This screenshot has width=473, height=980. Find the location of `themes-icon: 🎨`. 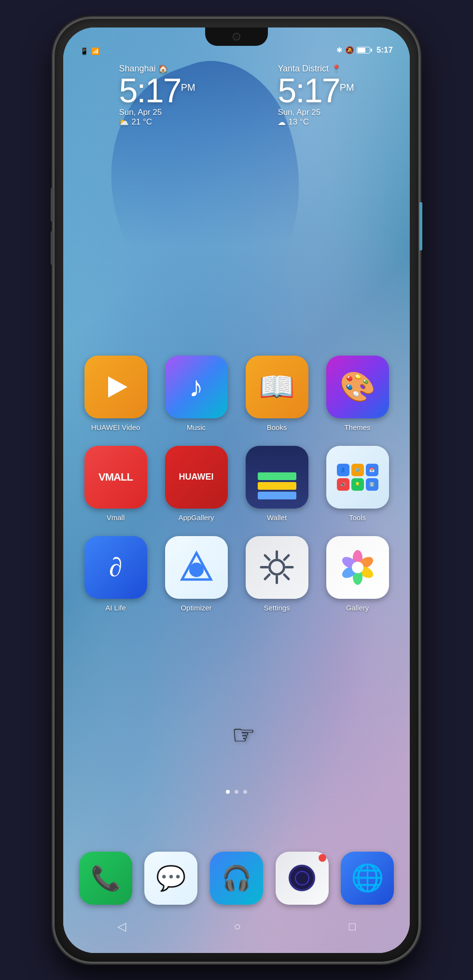

themes-icon: 🎨 is located at coordinates (358, 387).